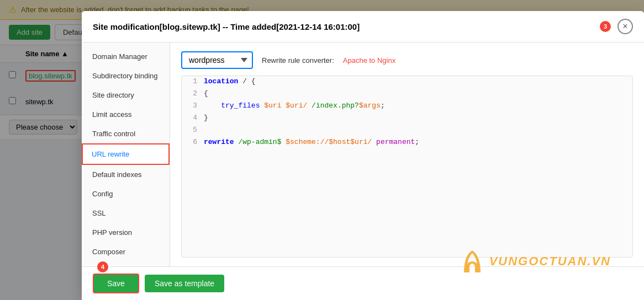 Image resolution: width=644 pixels, height=300 pixels. I want to click on line-content-1: location / {, so click(418, 82).